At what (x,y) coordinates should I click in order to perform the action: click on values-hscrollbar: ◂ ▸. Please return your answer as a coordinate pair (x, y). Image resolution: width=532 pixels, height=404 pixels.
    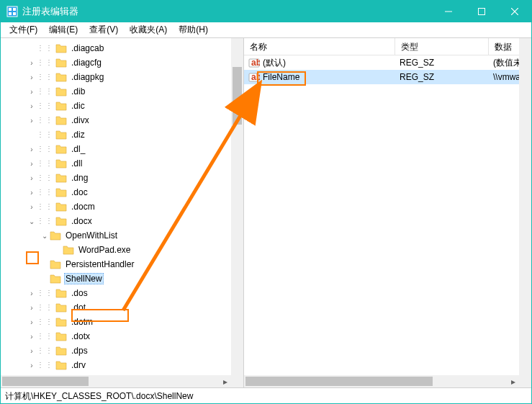
    Looking at the image, I should click on (382, 382).